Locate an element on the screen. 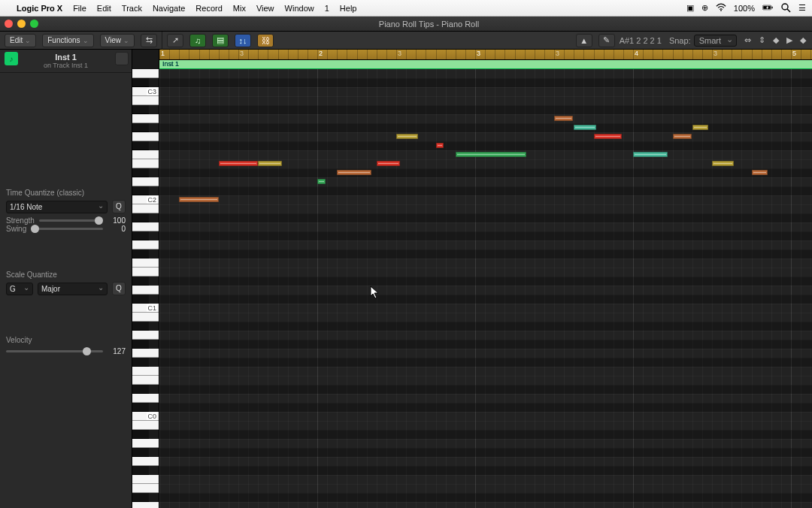  midi-out-toggle: ♫ is located at coordinates (198, 41).